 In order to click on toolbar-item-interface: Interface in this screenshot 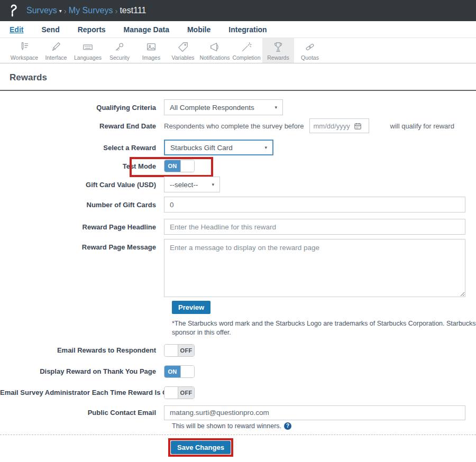, I will do `click(56, 51)`.